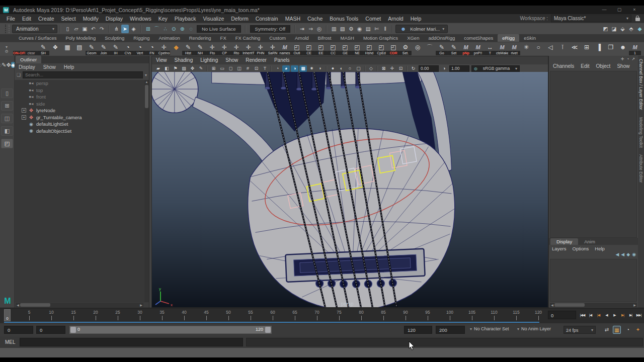 The width and height of the screenshot is (644, 362). Describe the element at coordinates (333, 49) in the screenshot. I see `shelf-button-cc: ◰CC` at that location.